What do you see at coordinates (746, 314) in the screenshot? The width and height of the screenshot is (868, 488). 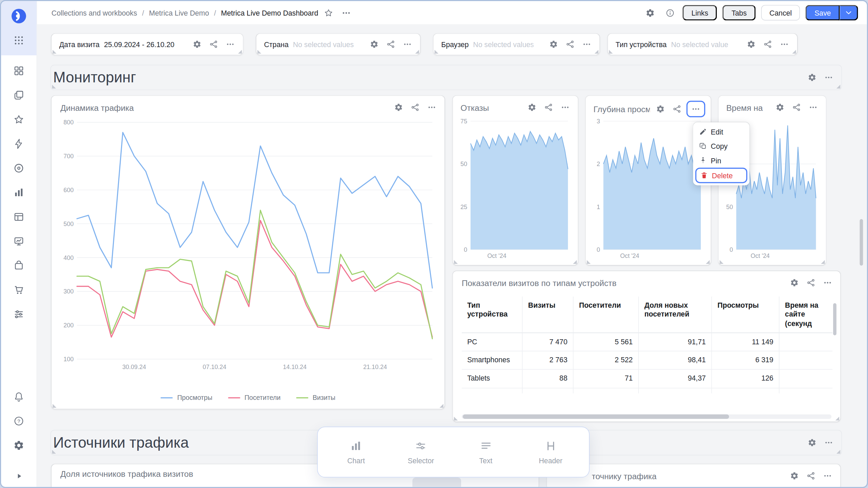 I see `column-header: Просмотры` at bounding box center [746, 314].